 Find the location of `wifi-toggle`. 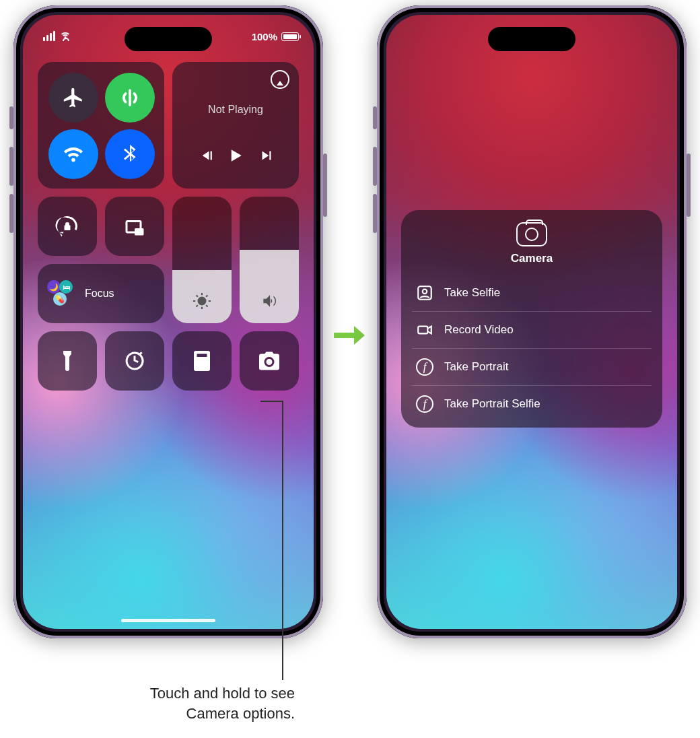

wifi-toggle is located at coordinates (73, 154).